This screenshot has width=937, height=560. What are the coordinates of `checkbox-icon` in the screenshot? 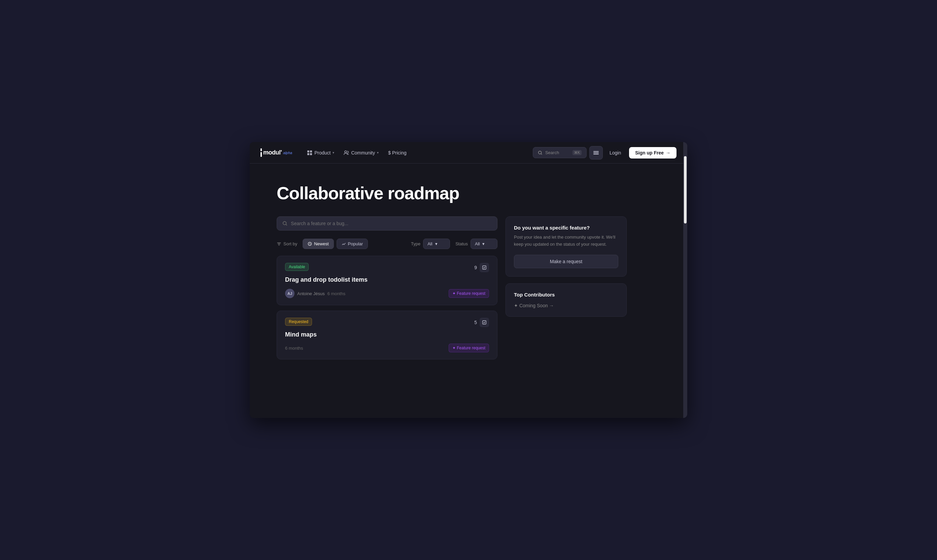 It's located at (485, 268).